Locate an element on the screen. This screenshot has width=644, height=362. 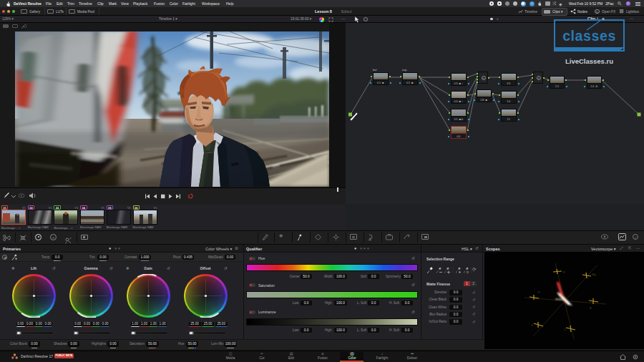
svg-text: R is located at coordinates (564, 272).